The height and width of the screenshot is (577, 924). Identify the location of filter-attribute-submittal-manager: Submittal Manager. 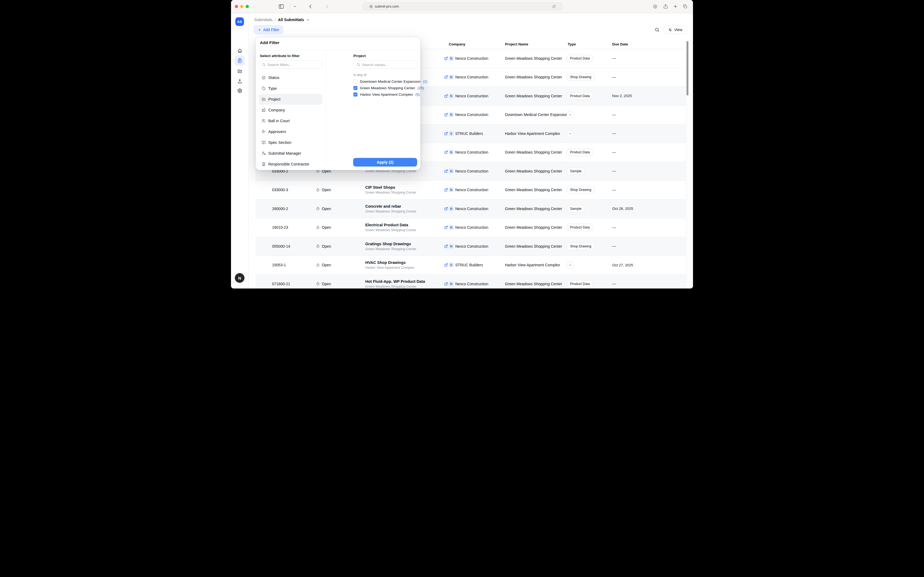
(291, 153).